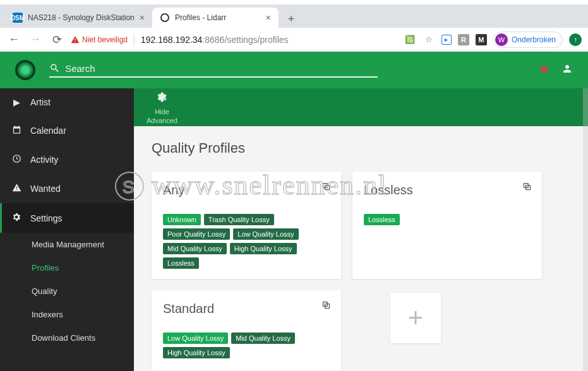 The width and height of the screenshot is (588, 371). Describe the element at coordinates (67, 245) in the screenshot. I see `sidebar-sub-media-management: Media Management` at that location.